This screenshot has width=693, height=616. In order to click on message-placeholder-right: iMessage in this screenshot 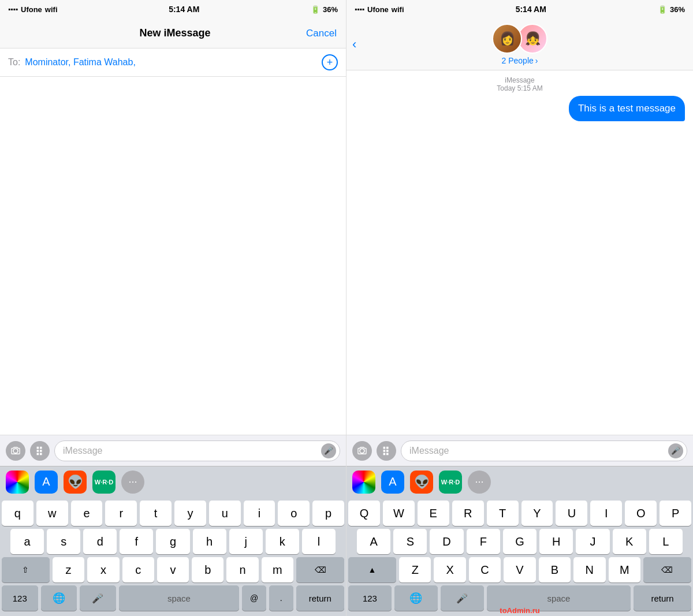, I will do `click(538, 451)`.